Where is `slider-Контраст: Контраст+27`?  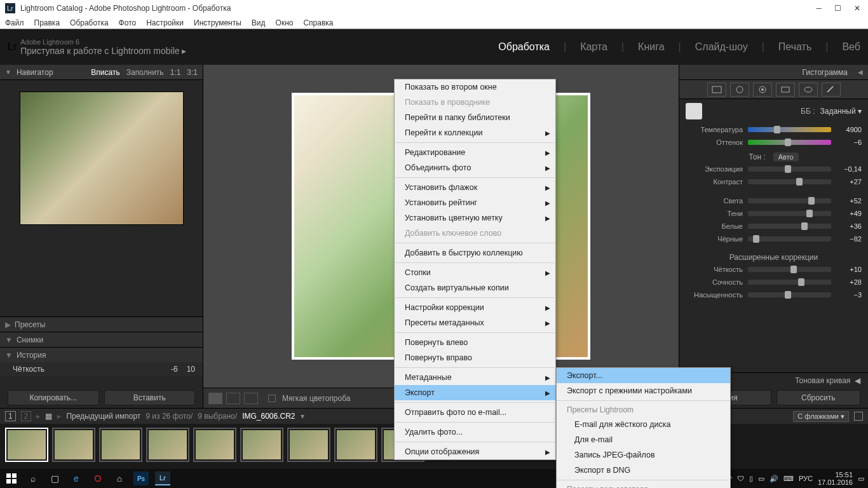 slider-Контраст: Контраст+27 is located at coordinates (774, 182).